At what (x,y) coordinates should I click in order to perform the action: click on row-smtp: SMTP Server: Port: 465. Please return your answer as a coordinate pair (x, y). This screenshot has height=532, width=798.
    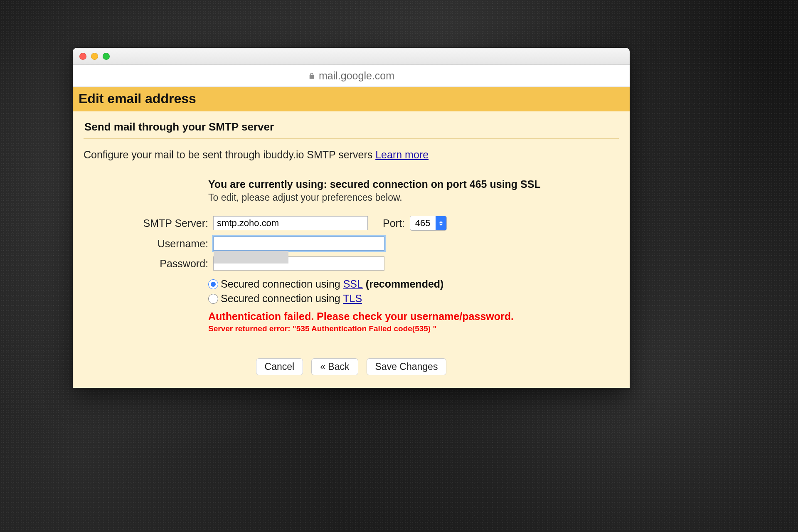
    Looking at the image, I should click on (351, 223).